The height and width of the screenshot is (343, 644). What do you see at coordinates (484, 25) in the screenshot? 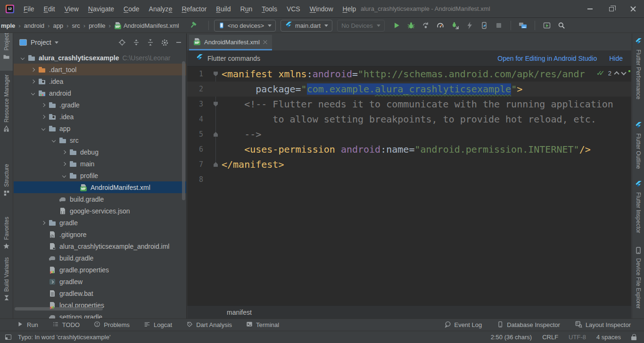
I see `open-devtools-button` at bounding box center [484, 25].